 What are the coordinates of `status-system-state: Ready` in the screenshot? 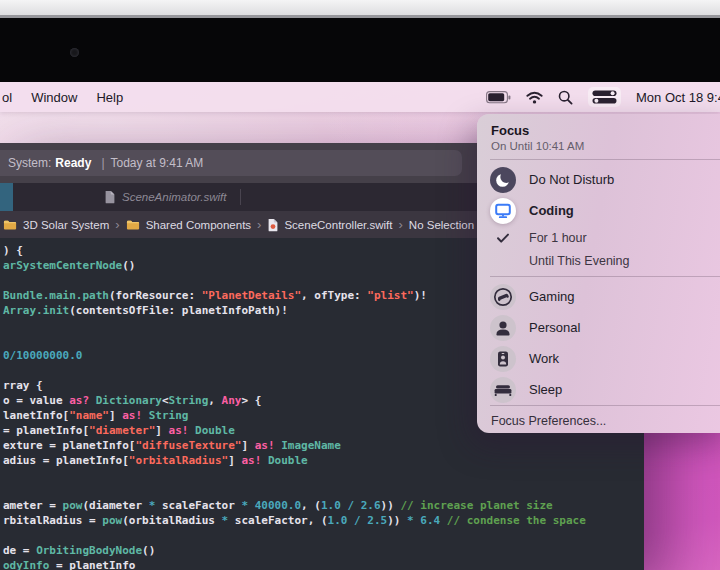 It's located at (73, 163).